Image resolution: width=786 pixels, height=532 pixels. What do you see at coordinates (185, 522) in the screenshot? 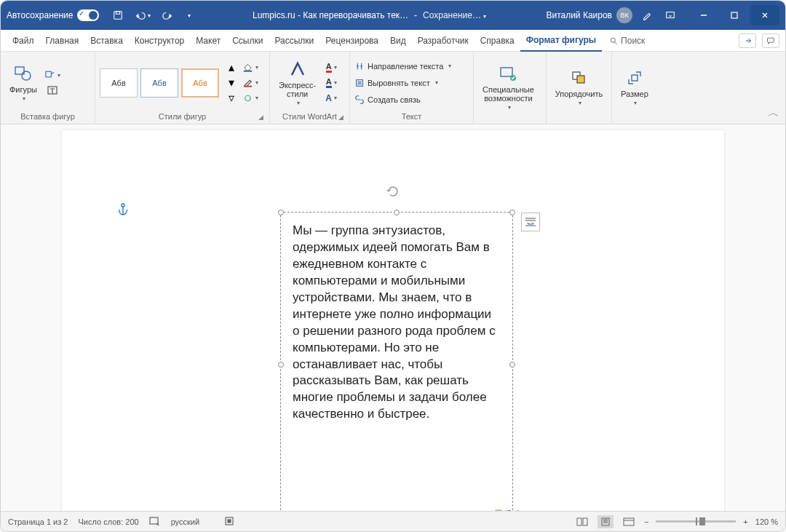
I see `language-status: русский` at bounding box center [185, 522].